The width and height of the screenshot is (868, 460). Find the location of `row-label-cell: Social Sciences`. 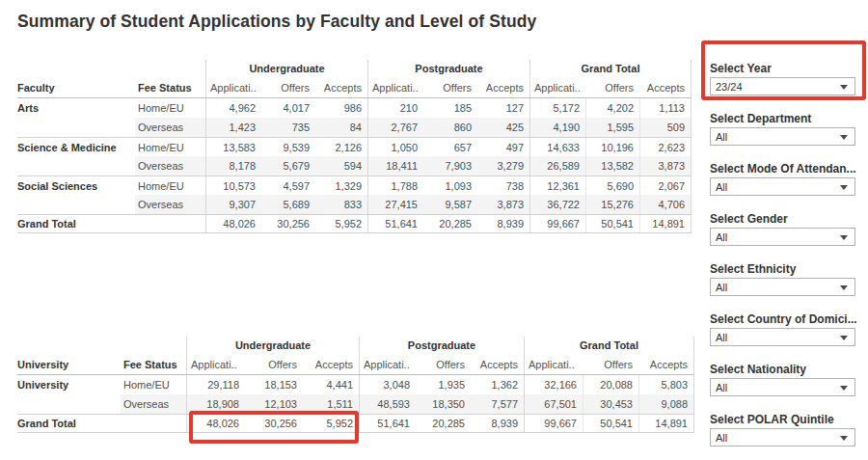

row-label-cell: Social Sciences is located at coordinates (76, 185).